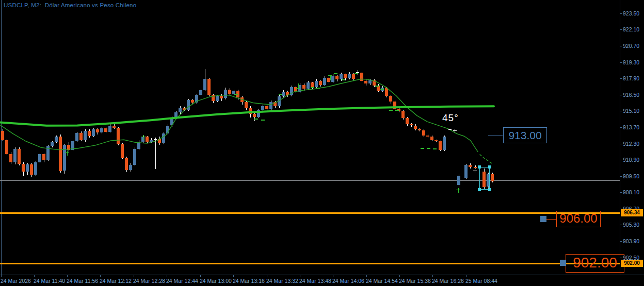 This screenshot has width=644, height=286. Describe the element at coordinates (631, 95) in the screenshot. I see `price-tick-label: 916.50` at that location.